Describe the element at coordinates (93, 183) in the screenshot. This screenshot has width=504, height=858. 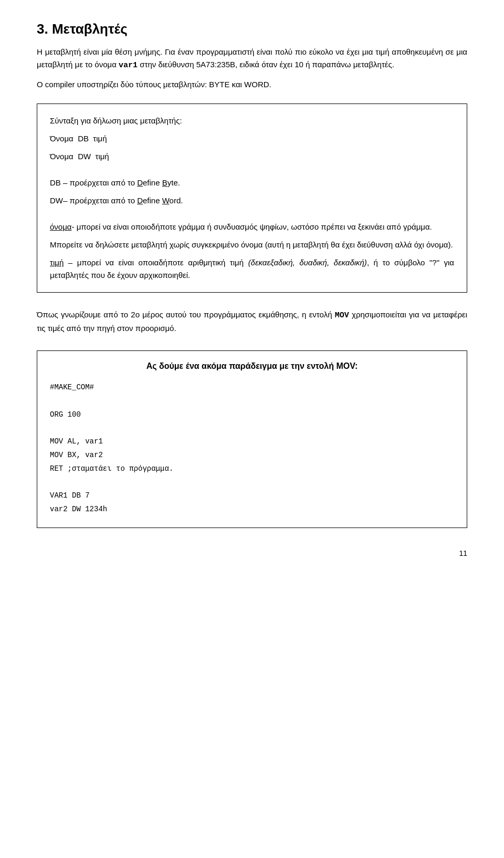
I see `db-def-prefix: DB – προέρχεται από το` at that location.